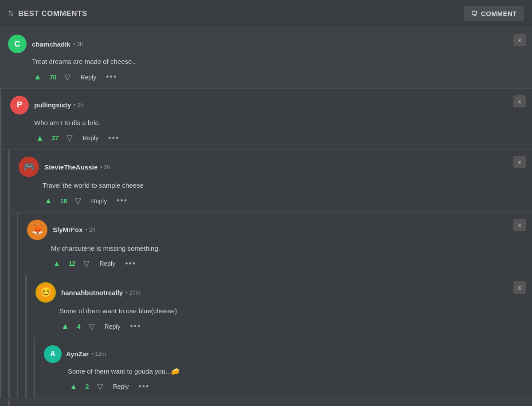 Image resolution: width=532 pixels, height=406 pixels. What do you see at coordinates (77, 354) in the screenshot?
I see `username: AynZar` at bounding box center [77, 354].